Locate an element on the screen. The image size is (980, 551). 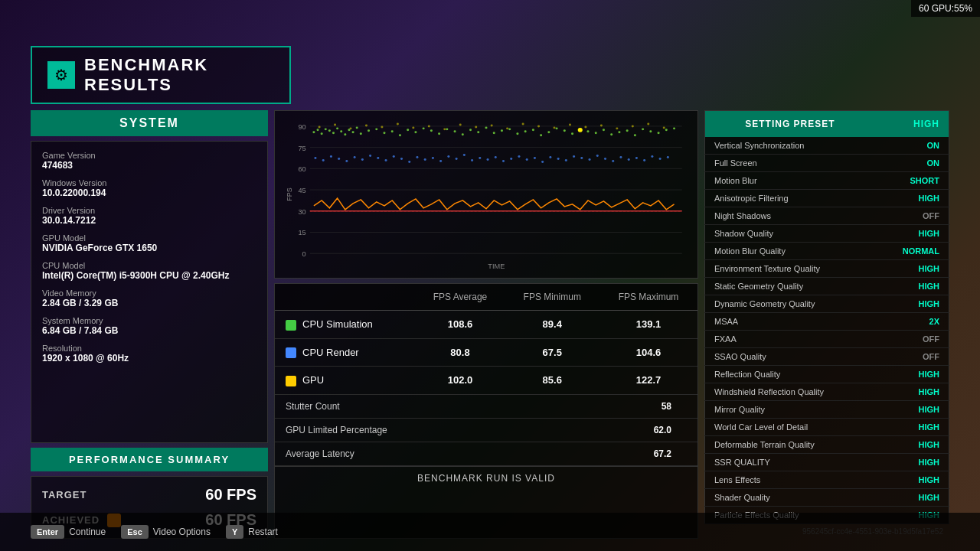
setting-label: World Car Level of Detail is located at coordinates (790, 427).